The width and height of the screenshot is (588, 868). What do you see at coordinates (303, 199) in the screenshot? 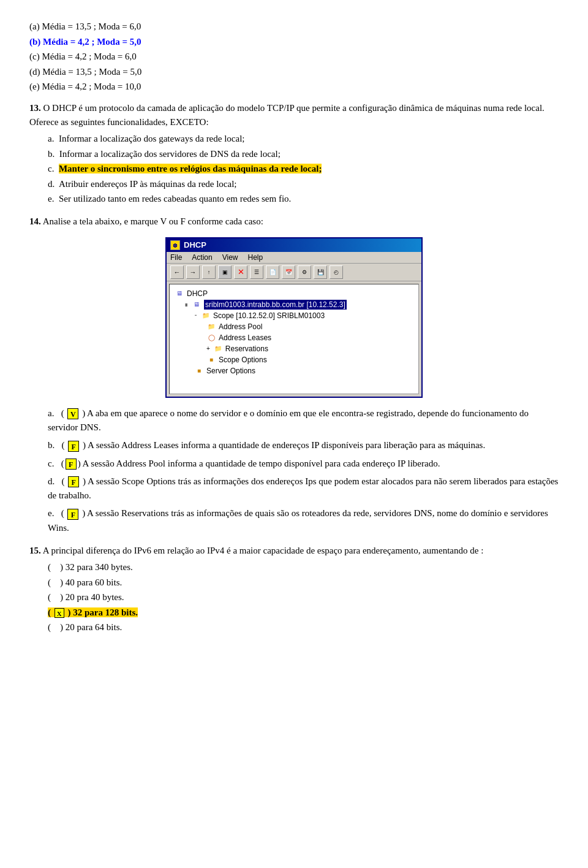
I see `q13-option-e: e. Ser utilizado tanto em redes cabeadas…` at bounding box center [303, 199].